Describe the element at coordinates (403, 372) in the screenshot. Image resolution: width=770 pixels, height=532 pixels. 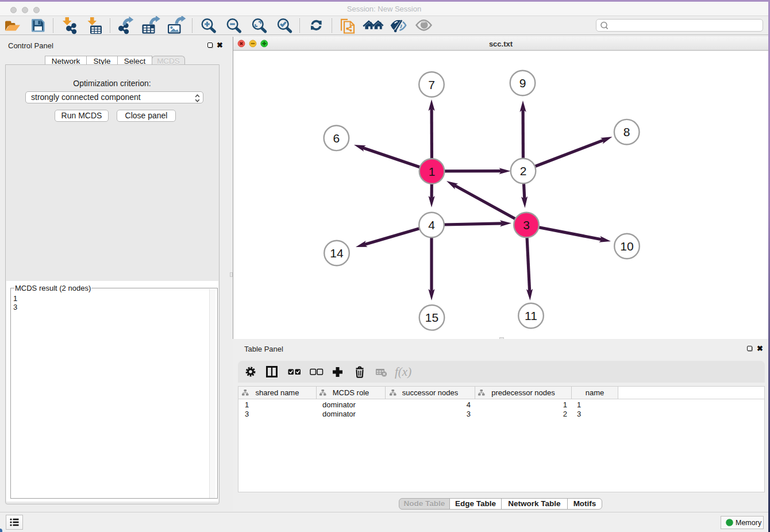
I see `svg-text: f(x)` at that location.